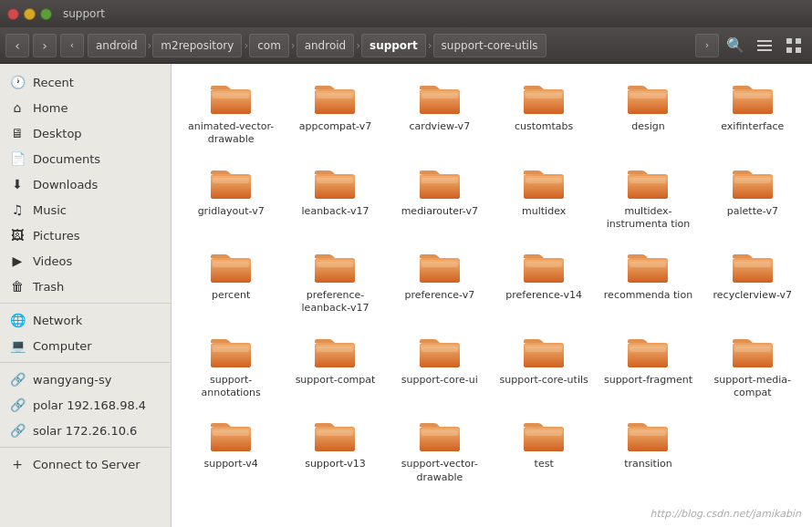 The height and width of the screenshot is (527, 812). Describe the element at coordinates (648, 283) in the screenshot. I see `file-item: recommenda tion` at that location.